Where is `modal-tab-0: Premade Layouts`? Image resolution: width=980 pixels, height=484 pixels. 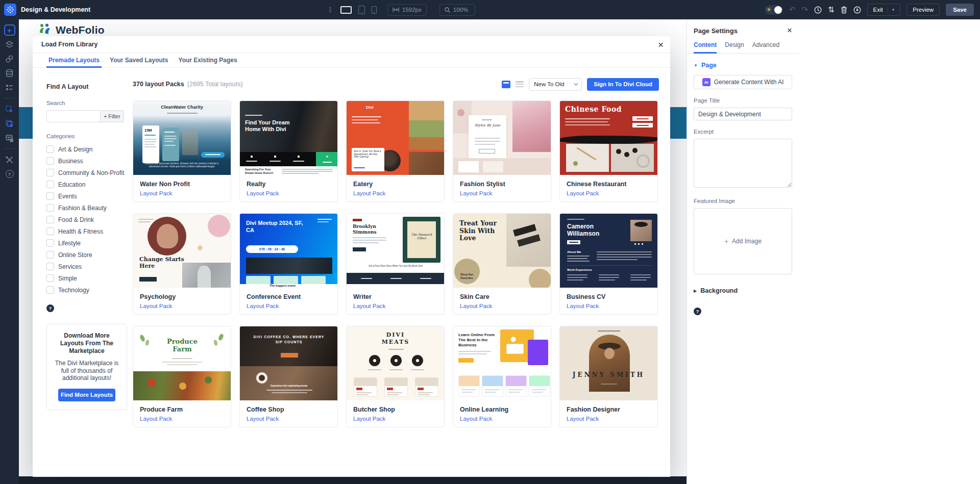 modal-tab-0: Premade Layouts is located at coordinates (74, 60).